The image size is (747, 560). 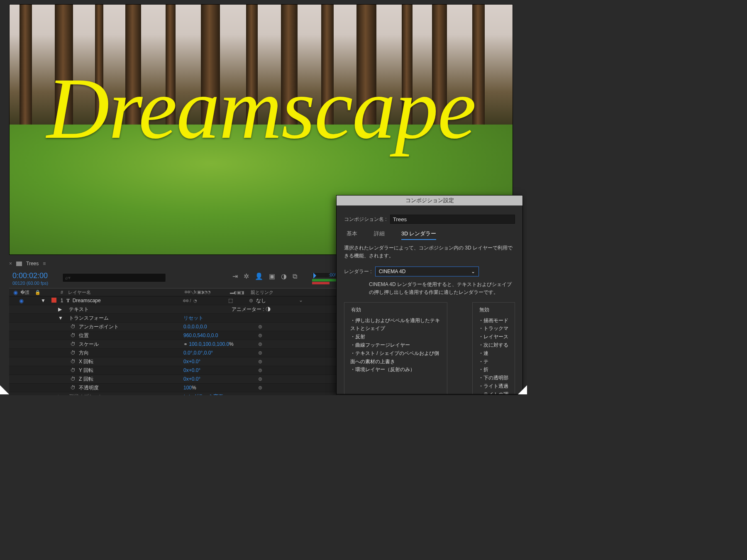 I want to click on timeline-search-input: ⌕ ▾, so click(x=114, y=278).